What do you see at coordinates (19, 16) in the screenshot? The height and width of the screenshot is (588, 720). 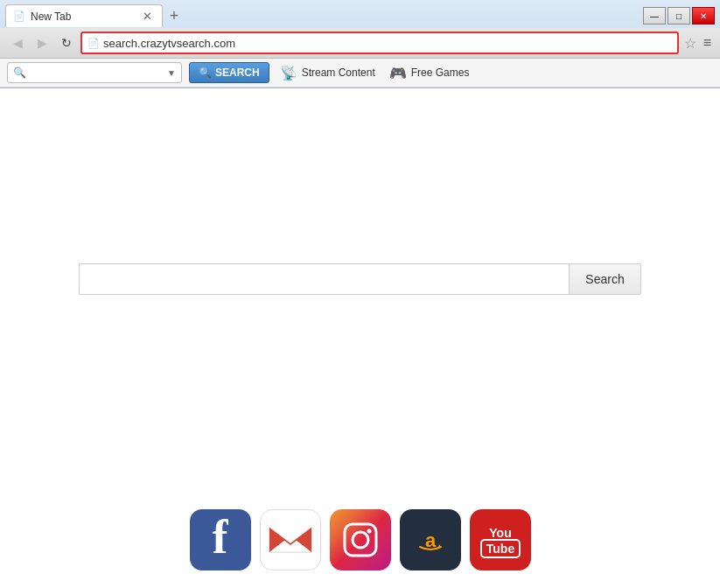 I see `tab-favicon: 📄` at bounding box center [19, 16].